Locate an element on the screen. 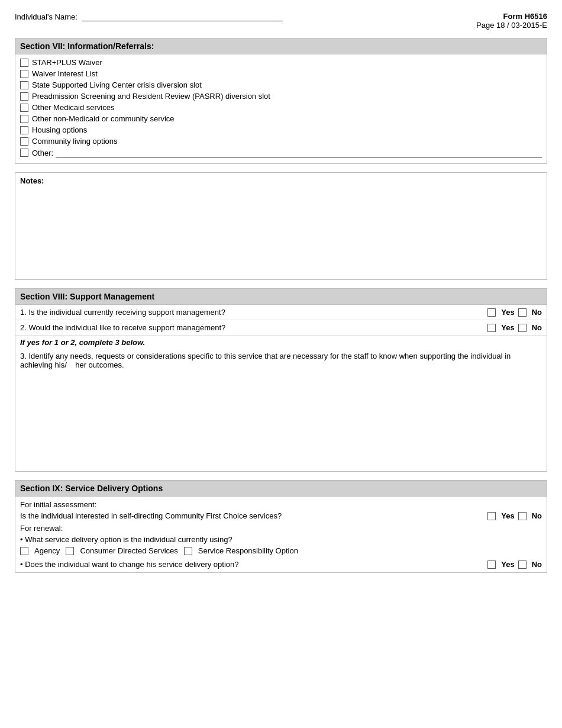 This screenshot has height=728, width=562. section8-q1-yesno: Yes No is located at coordinates (515, 313).